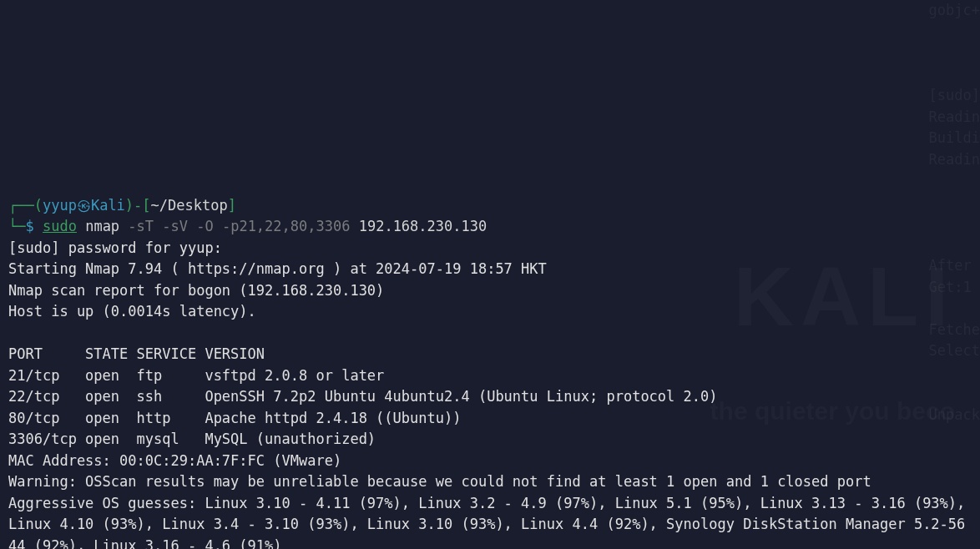 This screenshot has height=549, width=980. What do you see at coordinates (192, 439) in the screenshot?
I see `port-row-3306: 3306/tcp open mysql MySQL (unauthorized)` at bounding box center [192, 439].